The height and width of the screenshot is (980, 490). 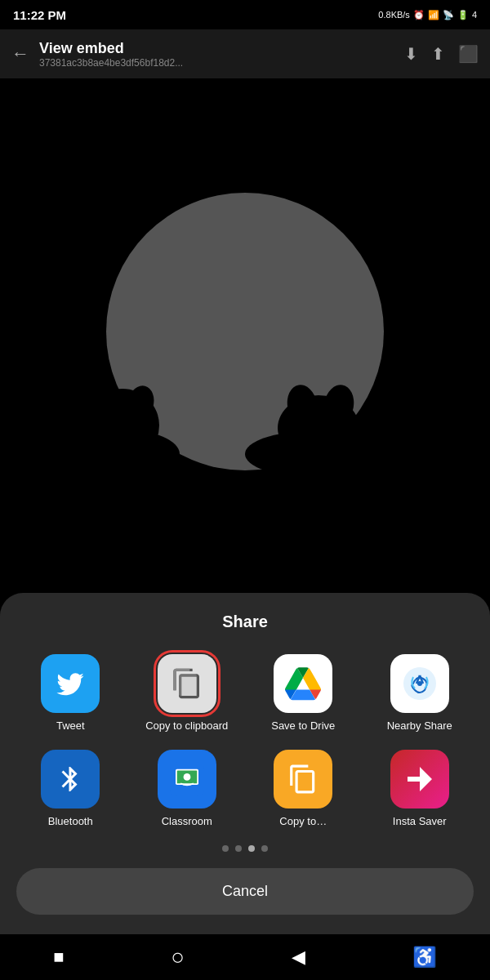 What do you see at coordinates (420, 822) in the screenshot?
I see `instasaver-label: Insta Saver` at bounding box center [420, 822].